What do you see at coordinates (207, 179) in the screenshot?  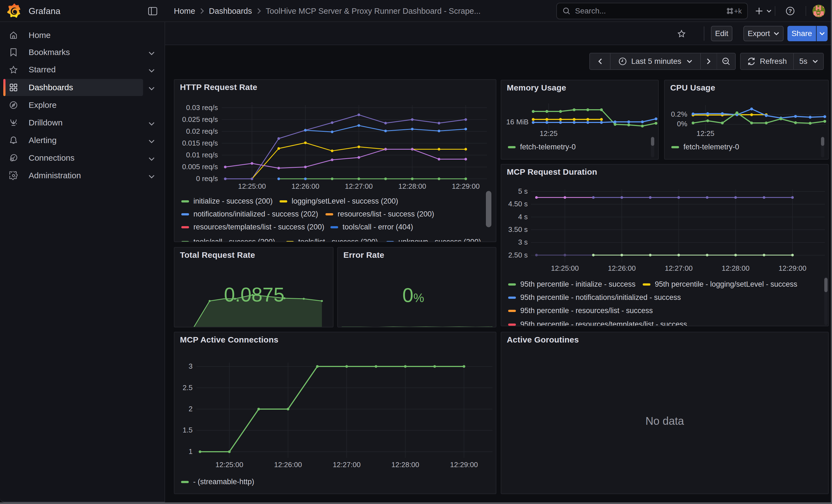 I see `svg-text: 0 req/s` at bounding box center [207, 179].